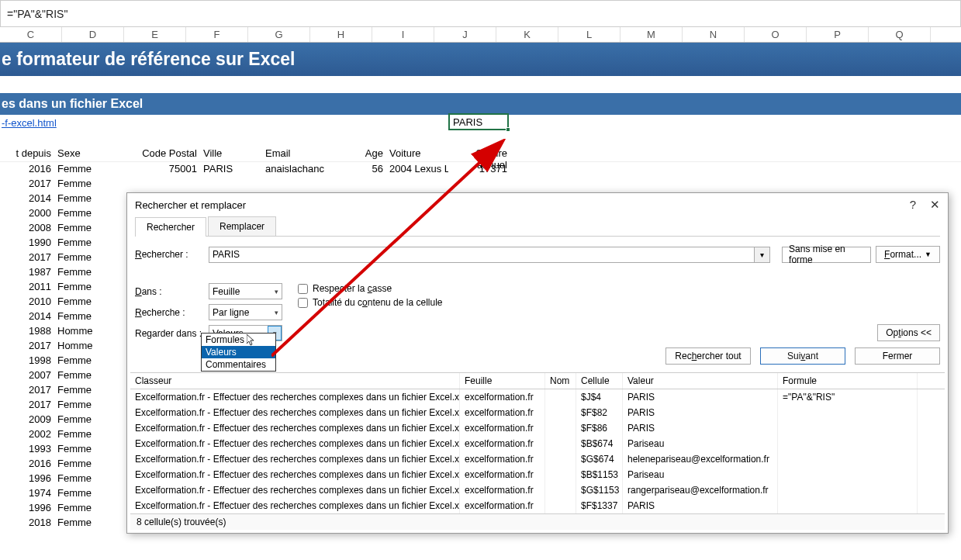 This screenshot has height=560, width=961. I want to click on close-icon: ✕, so click(935, 205).